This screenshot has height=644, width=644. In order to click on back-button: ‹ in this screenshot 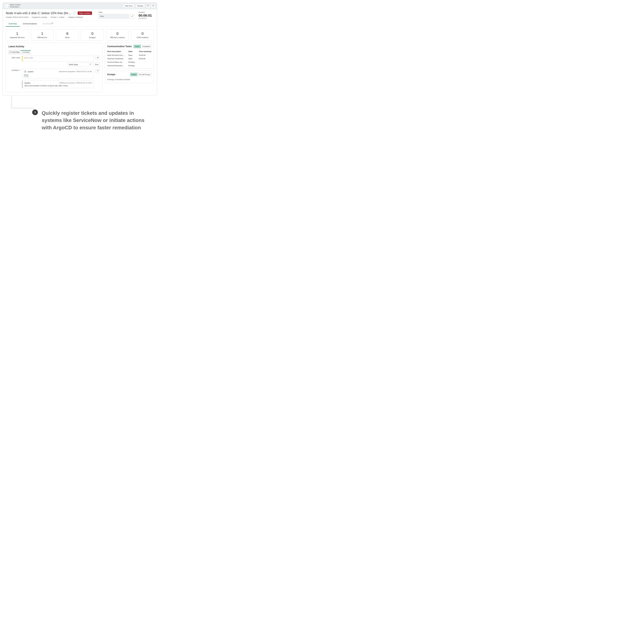, I will do `click(7, 6)`.